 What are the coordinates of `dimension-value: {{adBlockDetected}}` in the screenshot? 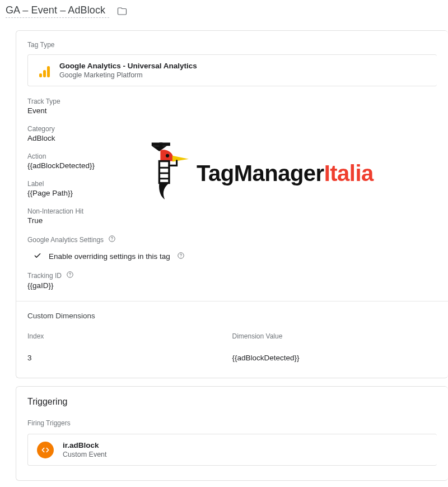 It's located at (335, 358).